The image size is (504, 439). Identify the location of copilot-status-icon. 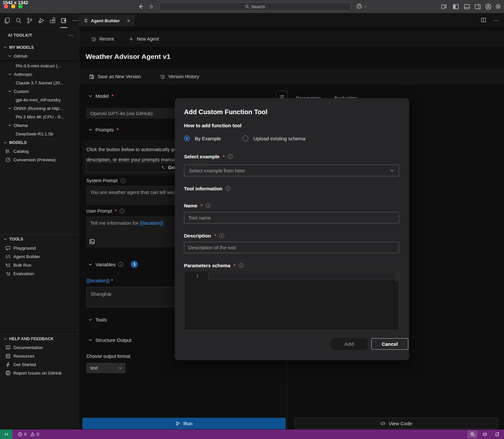
(485, 434).